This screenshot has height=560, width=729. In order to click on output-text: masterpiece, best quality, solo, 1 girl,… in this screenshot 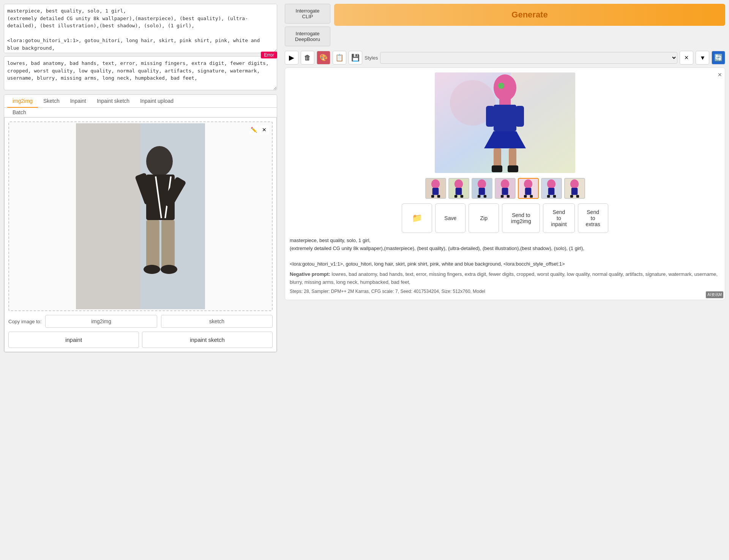, I will do `click(505, 266)`.